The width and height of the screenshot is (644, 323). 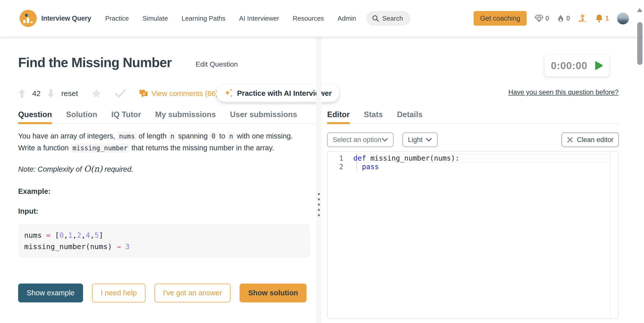 I want to click on notifications-button: 1, so click(x=602, y=18).